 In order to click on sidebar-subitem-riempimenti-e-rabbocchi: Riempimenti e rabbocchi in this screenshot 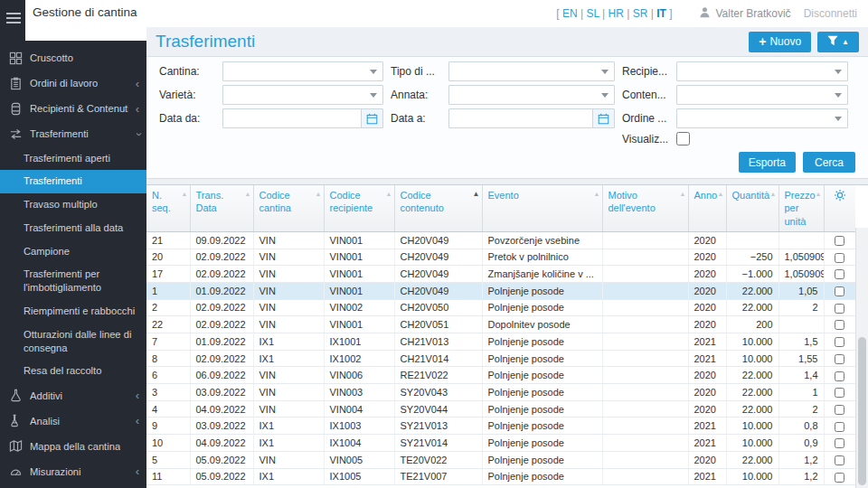, I will do `click(73, 311)`.